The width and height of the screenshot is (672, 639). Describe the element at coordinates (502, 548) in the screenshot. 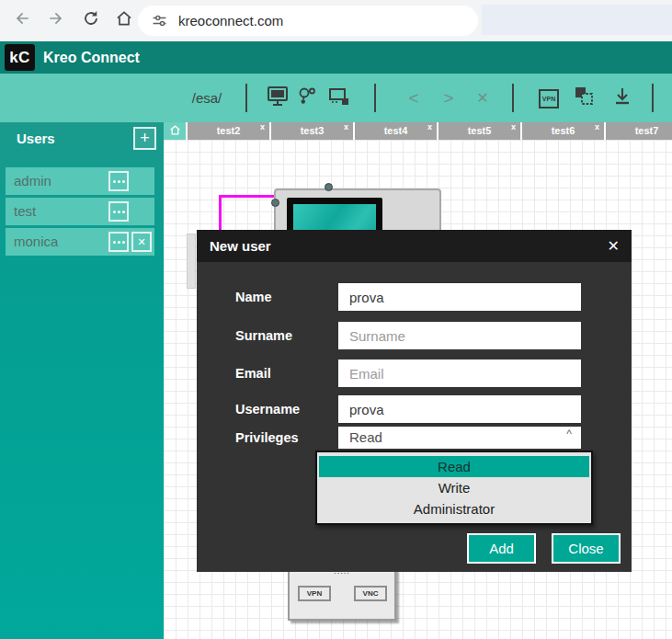

I see `add-button: Add` at that location.